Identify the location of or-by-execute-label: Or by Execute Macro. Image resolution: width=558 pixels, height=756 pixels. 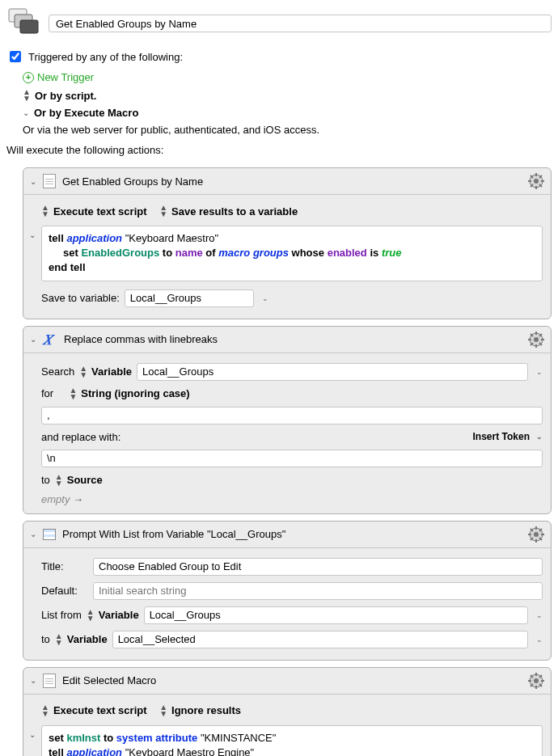
(86, 113).